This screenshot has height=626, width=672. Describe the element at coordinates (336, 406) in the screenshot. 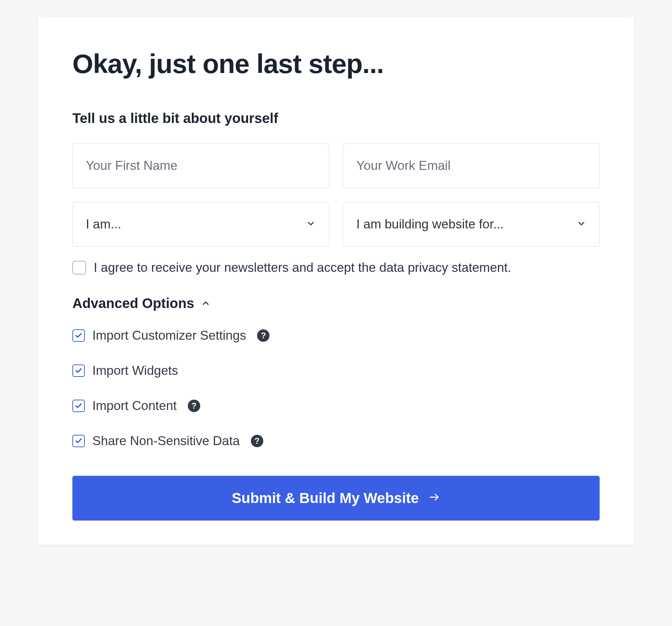

I see `option-import-content: Import Content ?` at that location.